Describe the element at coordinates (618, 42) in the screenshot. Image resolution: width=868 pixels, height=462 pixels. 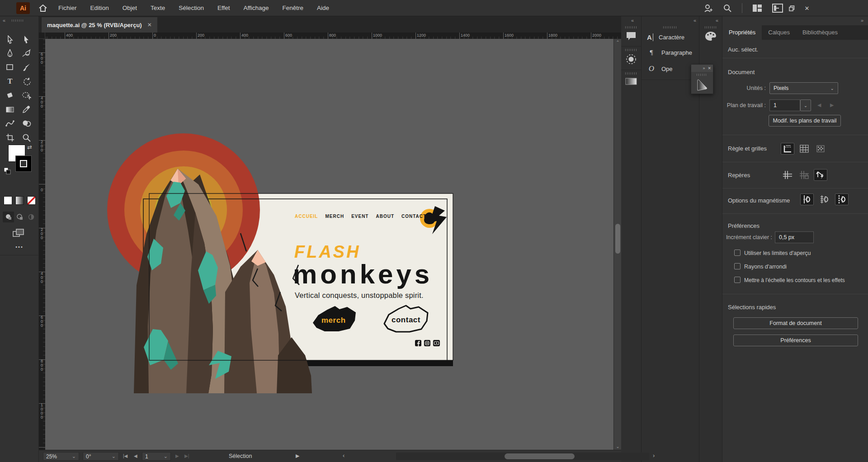
I see `scroll-up-icon: ⌃` at that location.